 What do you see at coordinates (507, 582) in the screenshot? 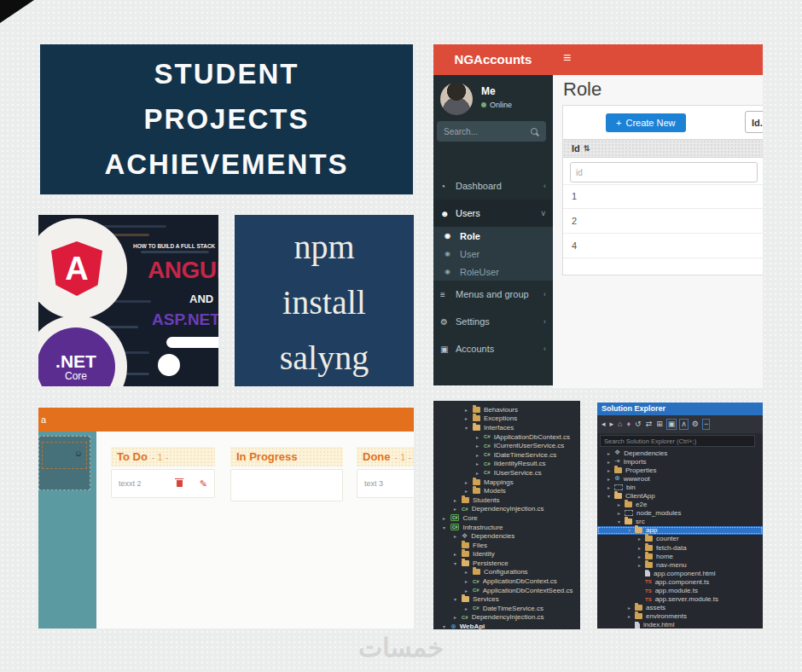
I see `tree-item-applicationdbcontext-cs: ▸C#ApplicationDbContext.cs` at bounding box center [507, 582].